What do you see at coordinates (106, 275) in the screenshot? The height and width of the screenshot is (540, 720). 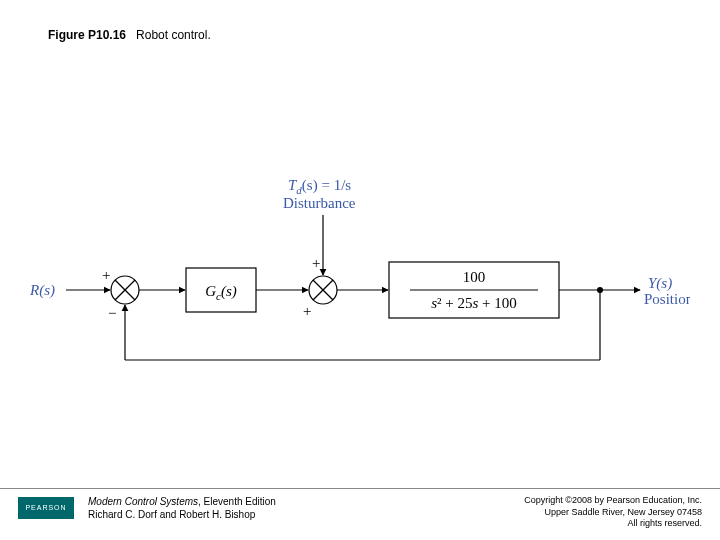 I see `sum1-plus: +` at bounding box center [106, 275].